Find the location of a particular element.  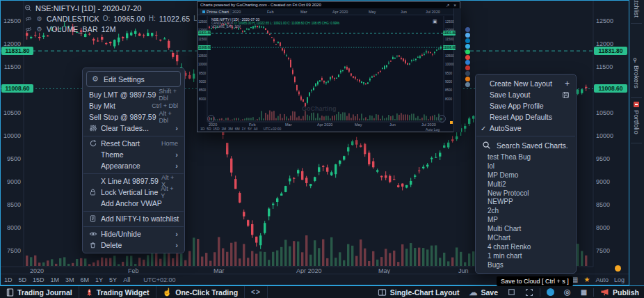

menu-item-label: Edit Settings is located at coordinates (139, 79).